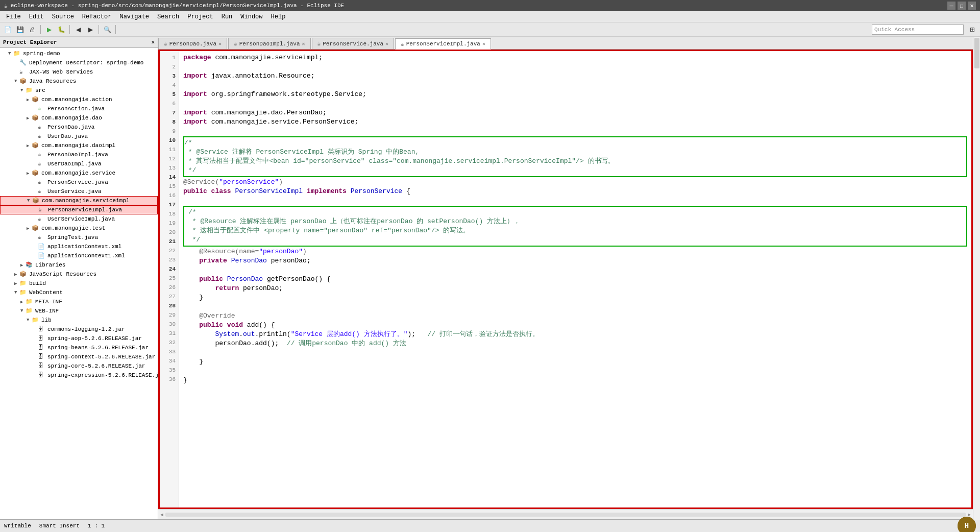  I want to click on tab-person-serviceimpl: ☕ PersonServiceImpl.java ✕, so click(443, 44).